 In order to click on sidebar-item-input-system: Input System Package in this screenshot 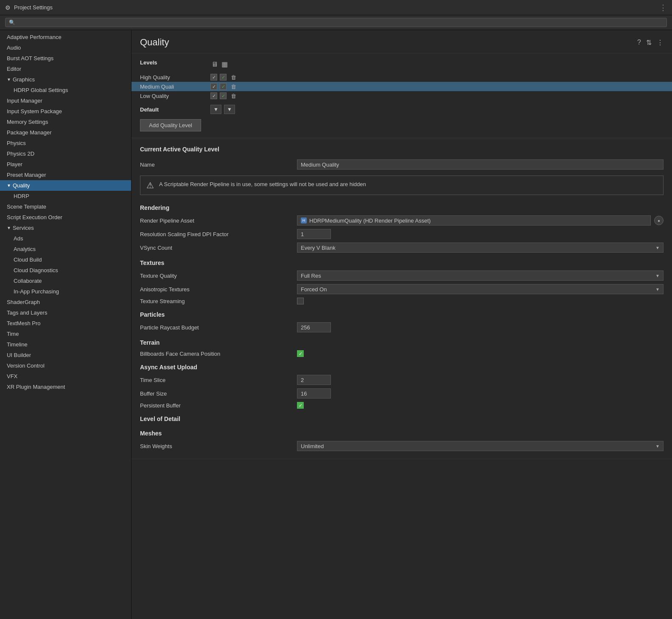, I will do `click(65, 111)`.